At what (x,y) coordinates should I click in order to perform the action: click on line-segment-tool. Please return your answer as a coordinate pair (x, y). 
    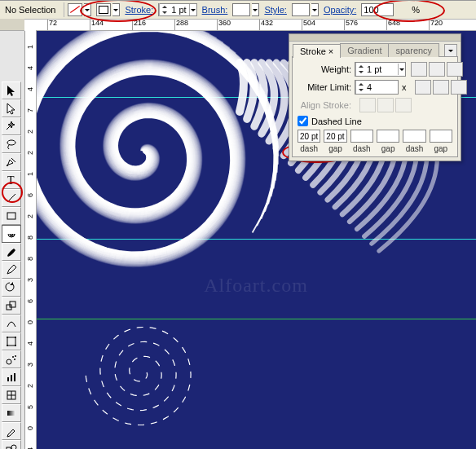
    Looking at the image, I should click on (11, 198).